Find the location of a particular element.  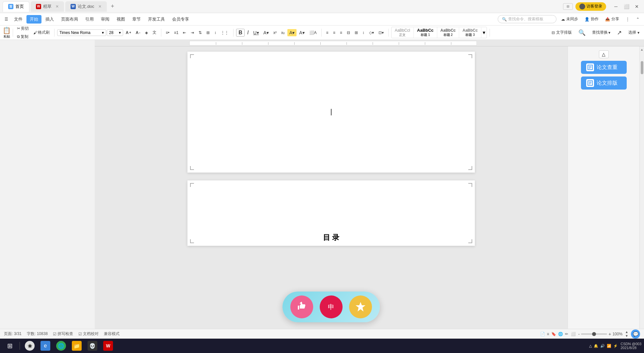

more-options-button: ⋮ is located at coordinates (628, 19).